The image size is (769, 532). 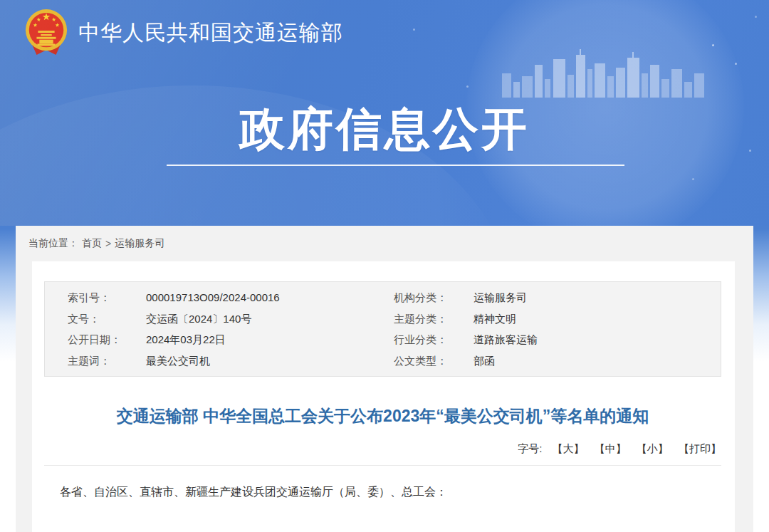 I want to click on font-large-button: 【大】, so click(x=568, y=449).